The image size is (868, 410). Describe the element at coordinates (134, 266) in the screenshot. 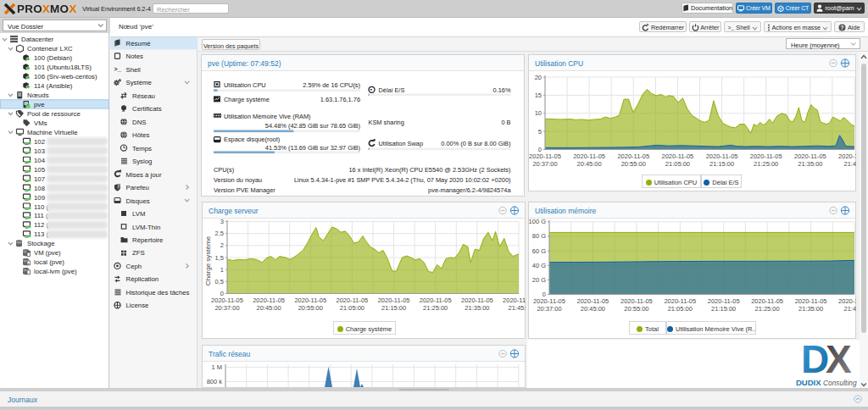

I see `svg-text: Ceph` at that location.